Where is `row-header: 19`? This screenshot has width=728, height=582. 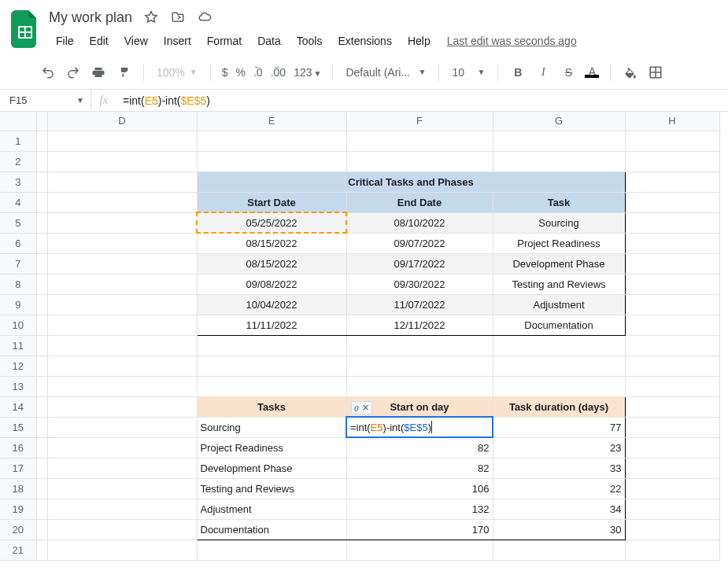 row-header: 19 is located at coordinates (18, 509).